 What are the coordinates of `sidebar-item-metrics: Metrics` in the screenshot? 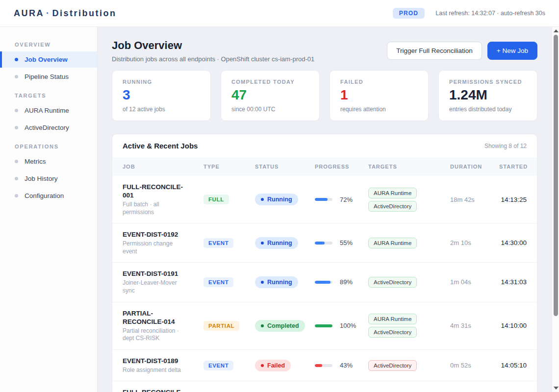 It's located at (49, 162).